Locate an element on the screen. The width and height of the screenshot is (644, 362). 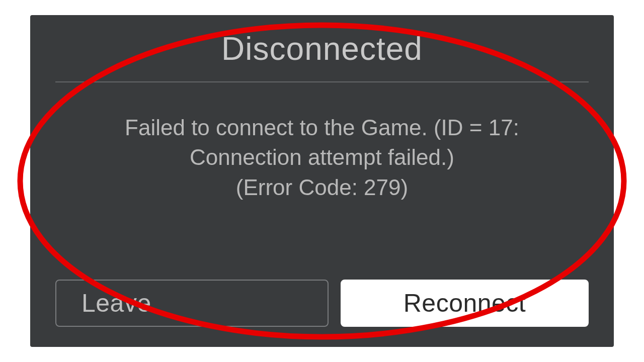
leave-button: Leave is located at coordinates (192, 303).